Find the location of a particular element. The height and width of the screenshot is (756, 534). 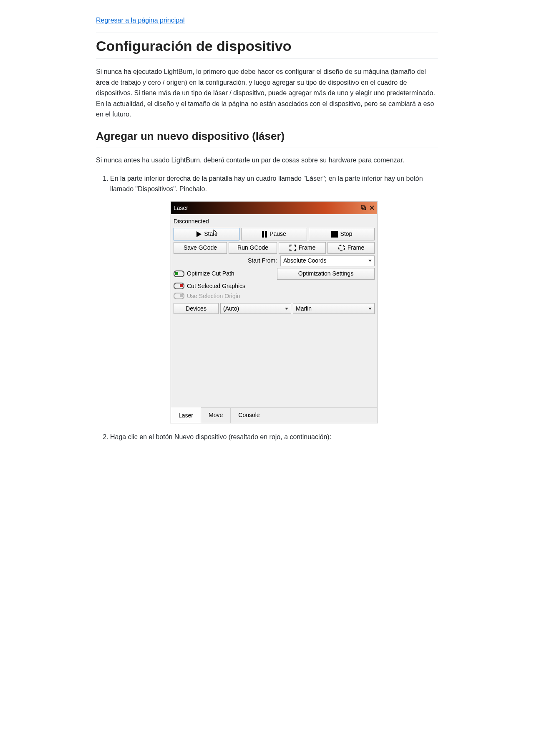

tab-move: Move is located at coordinates (216, 415).